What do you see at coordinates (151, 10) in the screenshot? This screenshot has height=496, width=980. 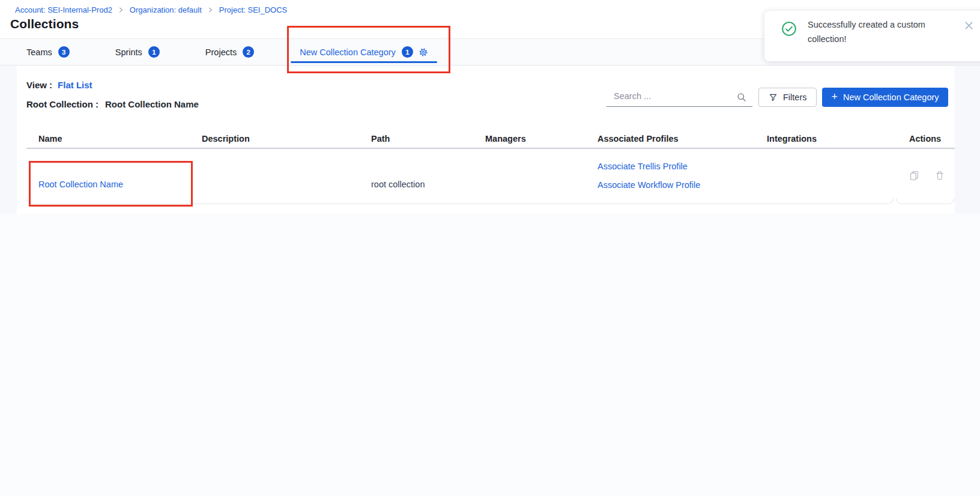 I see `breadcrumb: Account: SEI-Internal-Prod2 Organization…` at bounding box center [151, 10].